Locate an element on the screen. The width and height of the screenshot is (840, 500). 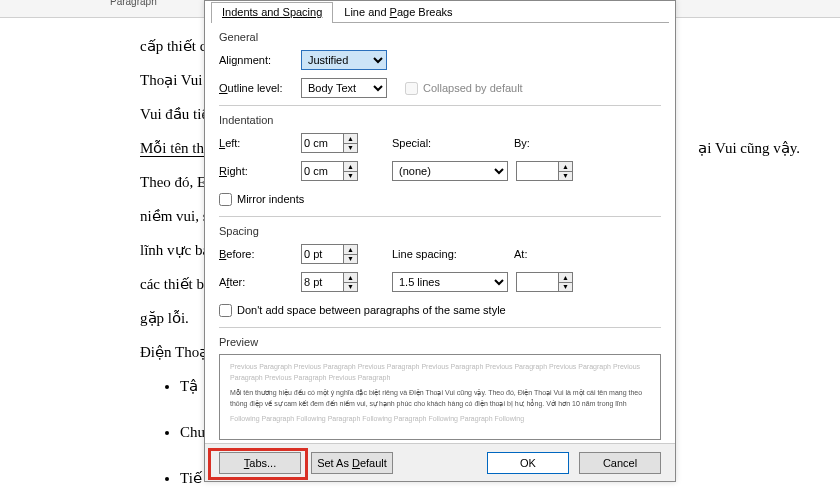
after-label: After: is located at coordinates (260, 282).